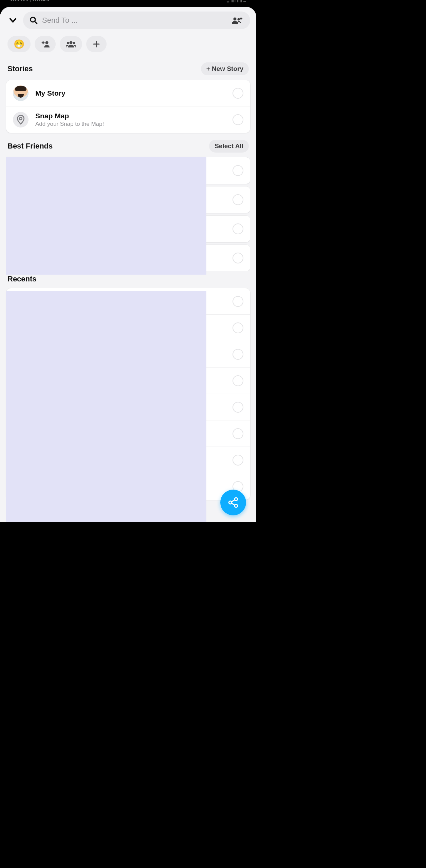 This screenshot has height=868, width=426. I want to click on search-input, so click(134, 20).